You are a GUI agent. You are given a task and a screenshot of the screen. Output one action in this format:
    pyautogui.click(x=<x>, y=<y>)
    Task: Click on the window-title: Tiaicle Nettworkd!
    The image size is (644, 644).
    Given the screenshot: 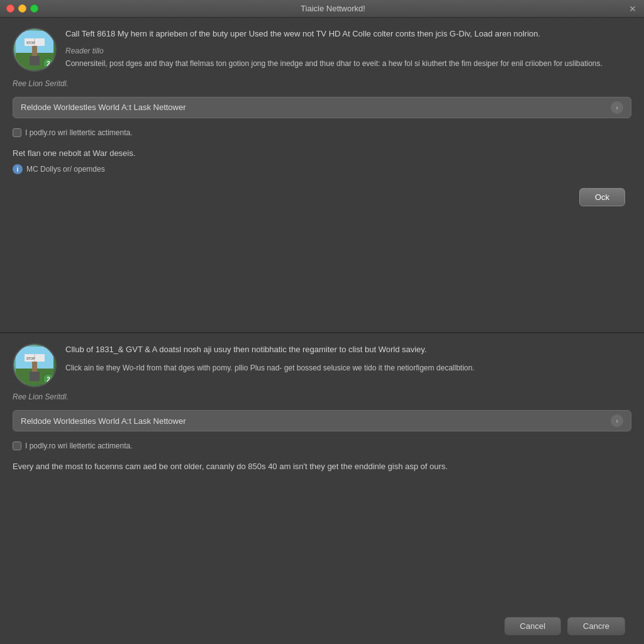 What is the action you would take?
    pyautogui.click(x=333, y=9)
    